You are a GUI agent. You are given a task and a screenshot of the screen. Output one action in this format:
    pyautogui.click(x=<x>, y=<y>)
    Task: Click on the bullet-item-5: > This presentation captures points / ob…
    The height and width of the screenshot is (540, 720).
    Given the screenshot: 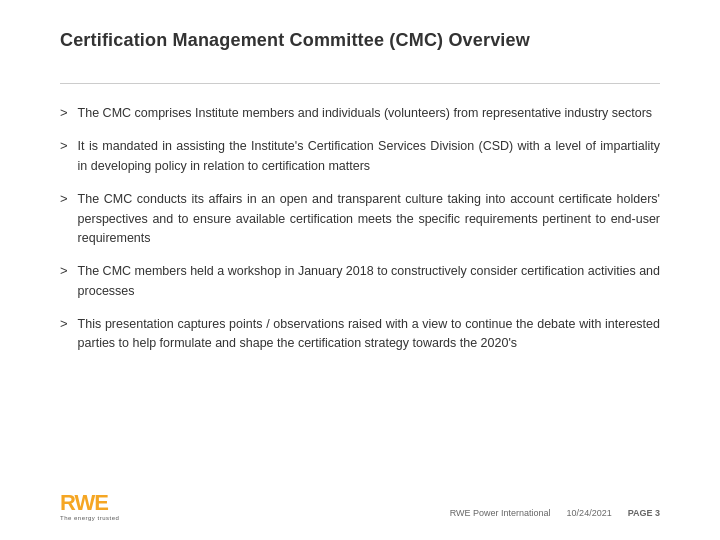 What is the action you would take?
    pyautogui.click(x=360, y=334)
    